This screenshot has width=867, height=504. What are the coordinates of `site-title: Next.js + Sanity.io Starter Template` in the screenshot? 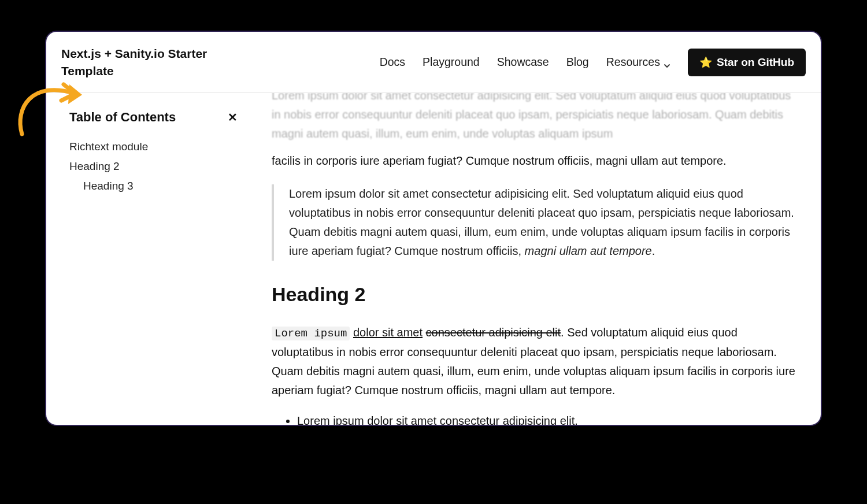 It's located at (136, 62).